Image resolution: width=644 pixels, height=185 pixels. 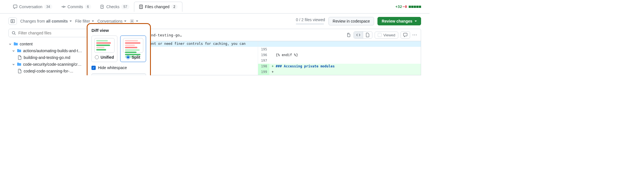 I want to click on line-number: 199, so click(x=264, y=72).